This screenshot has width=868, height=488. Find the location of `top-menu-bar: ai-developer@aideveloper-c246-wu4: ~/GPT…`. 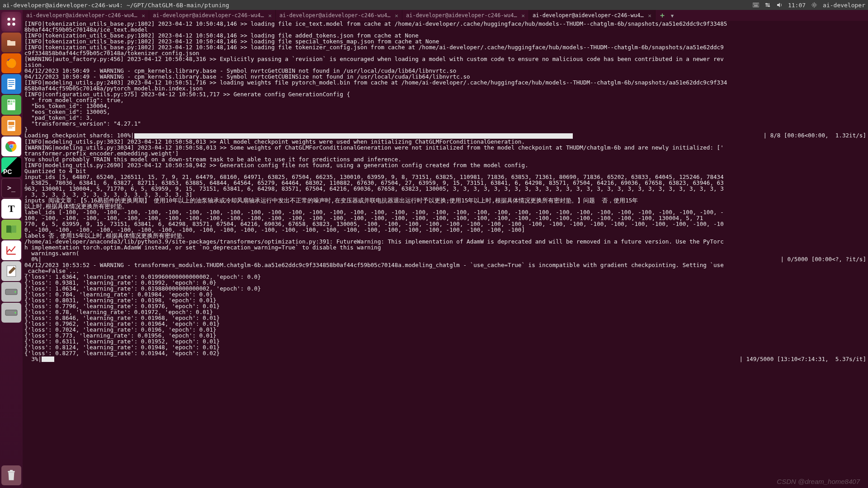

top-menu-bar: ai-developer@aideveloper-c246-wu4: ~/GPT… is located at coordinates (434, 5).